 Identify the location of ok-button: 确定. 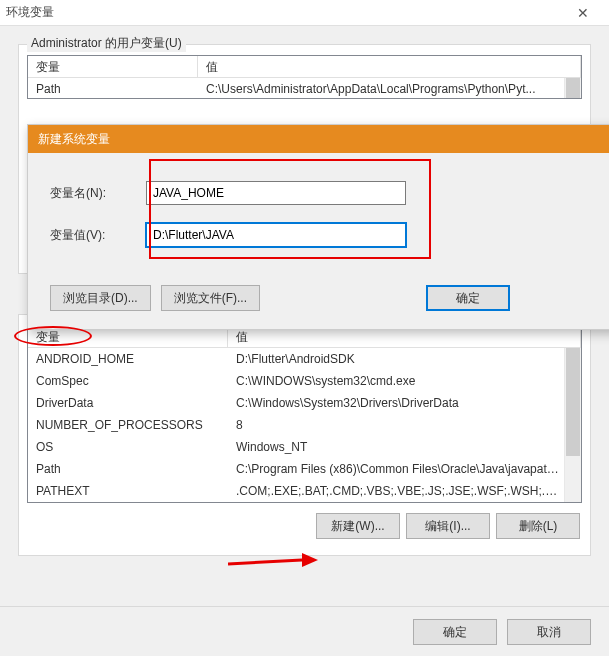
(455, 632).